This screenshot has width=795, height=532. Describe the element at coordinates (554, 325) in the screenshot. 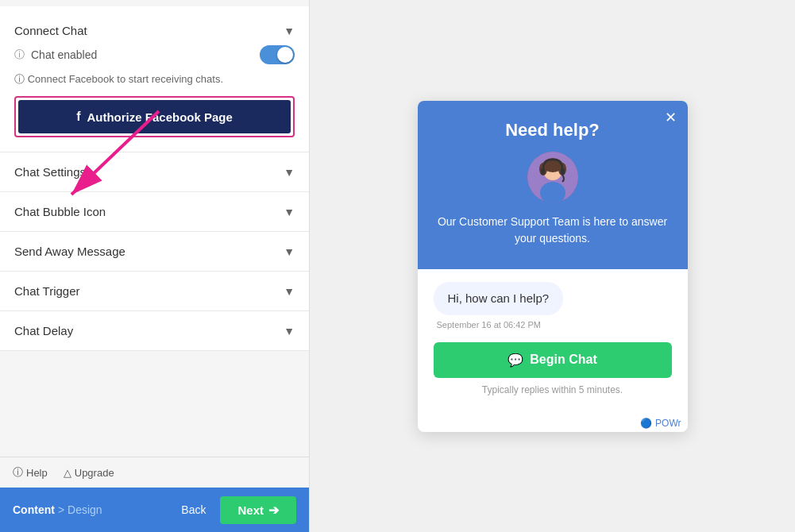

I see `chat-timestamp: September 16 at 06:42 PM` at that location.